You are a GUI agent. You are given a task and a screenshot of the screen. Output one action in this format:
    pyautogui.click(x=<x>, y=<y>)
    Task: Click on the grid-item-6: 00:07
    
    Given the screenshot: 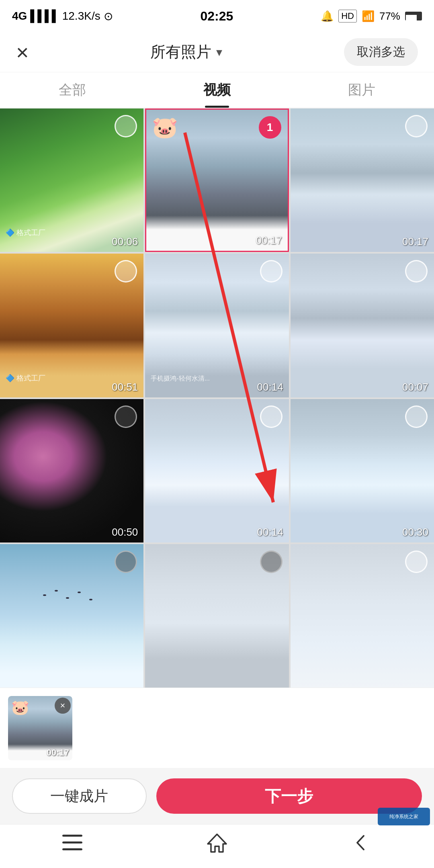 What is the action you would take?
    pyautogui.click(x=362, y=326)
    